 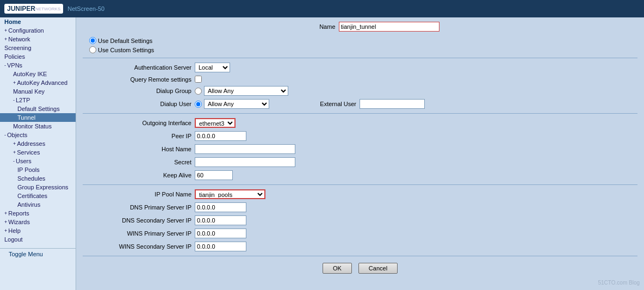 What do you see at coordinates (17, 135) in the screenshot?
I see `sidebar-label-objects: Objects` at bounding box center [17, 135].